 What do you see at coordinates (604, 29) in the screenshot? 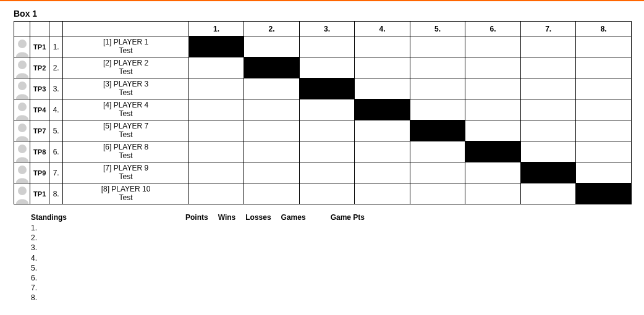
I see `col-header: 8.` at bounding box center [604, 29].